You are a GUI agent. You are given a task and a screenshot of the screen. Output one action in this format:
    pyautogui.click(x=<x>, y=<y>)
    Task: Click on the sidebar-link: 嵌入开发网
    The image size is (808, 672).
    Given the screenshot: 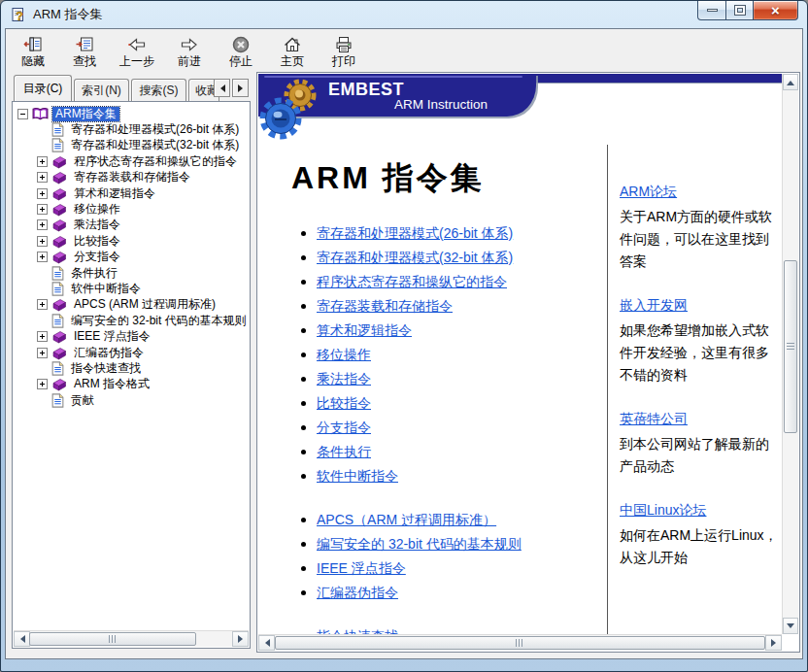 What is the action you would take?
    pyautogui.click(x=654, y=305)
    